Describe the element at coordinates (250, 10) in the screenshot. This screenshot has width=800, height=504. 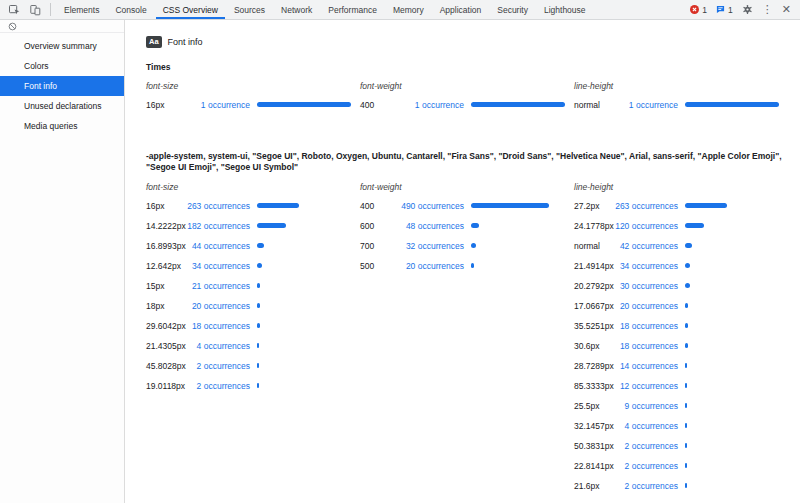
I see `tab-sources: Sources` at that location.